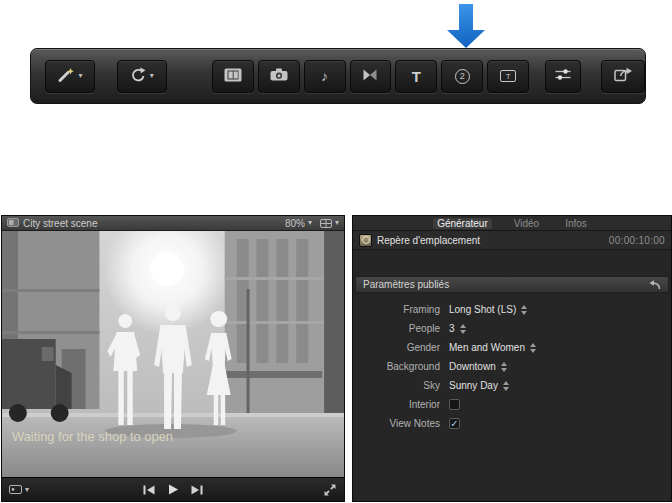  I want to click on check-icon: ✓, so click(454, 424).